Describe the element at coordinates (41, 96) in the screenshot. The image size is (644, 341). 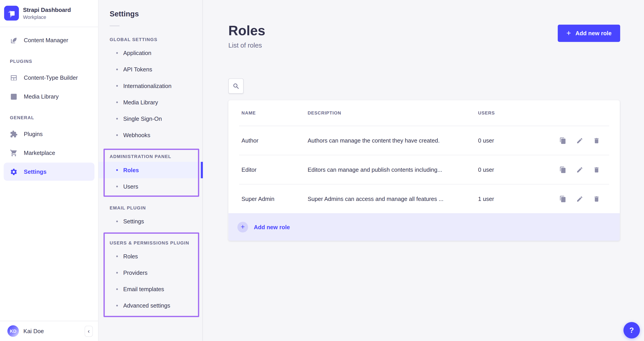
I see `sidebar-item-label: Media Library` at that location.